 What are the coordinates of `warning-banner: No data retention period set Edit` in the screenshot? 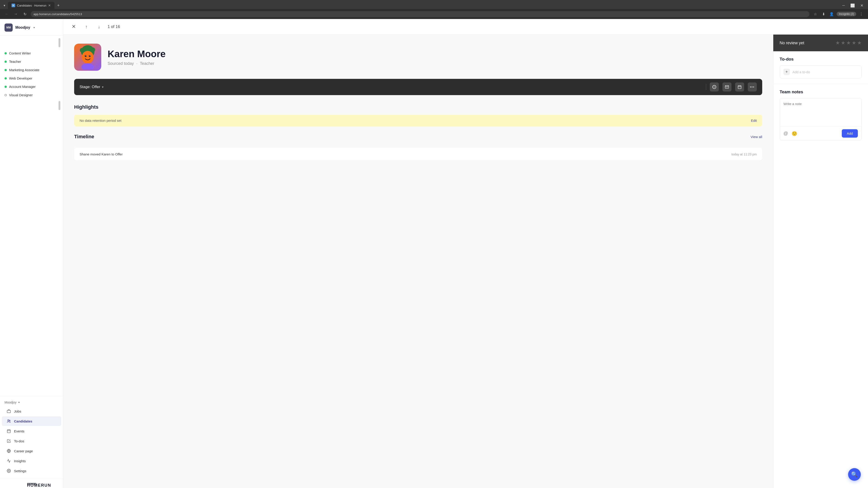 It's located at (418, 121).